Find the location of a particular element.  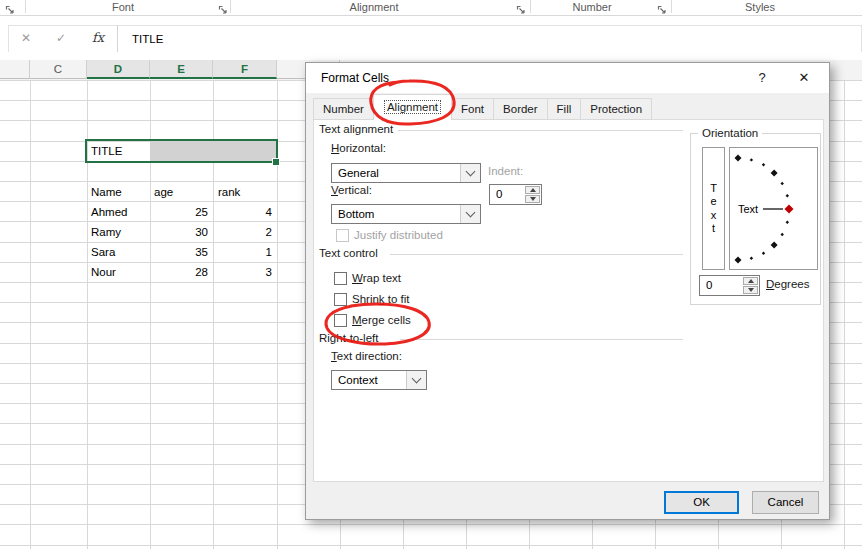

text-alignment-section-label: Text alignment is located at coordinates (356, 129).